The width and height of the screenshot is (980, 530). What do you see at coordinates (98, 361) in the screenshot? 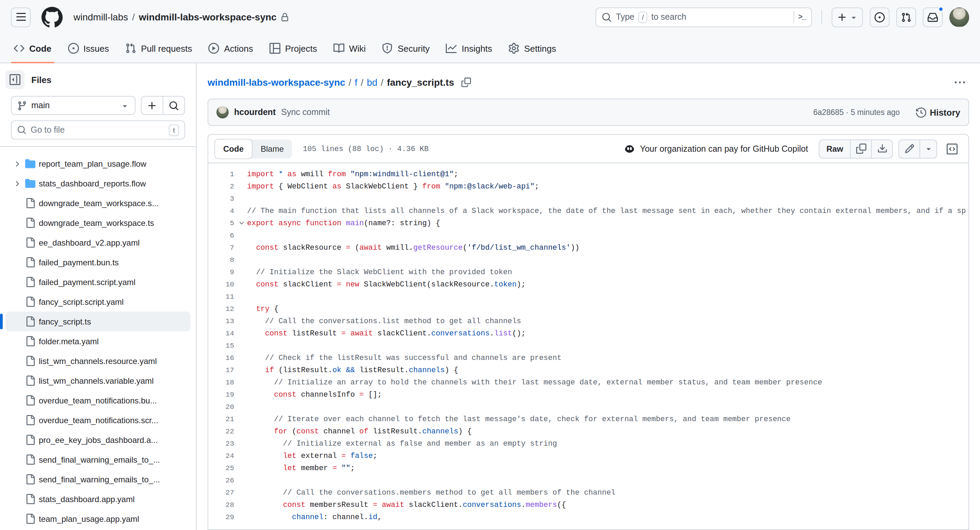
I see `tree-item: list_wm_channels.resource.yaml` at bounding box center [98, 361].